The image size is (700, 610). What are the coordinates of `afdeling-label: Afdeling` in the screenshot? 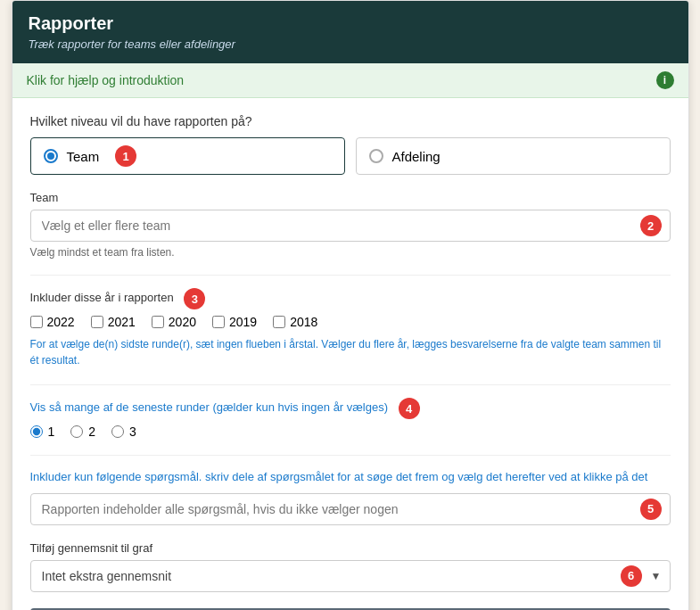 It's located at (416, 157).